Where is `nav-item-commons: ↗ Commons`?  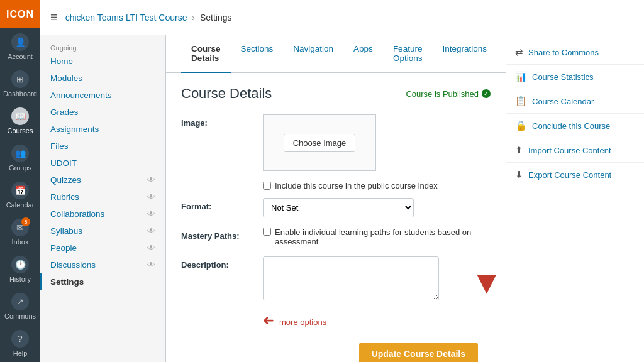 nav-item-commons: ↗ Commons is located at coordinates (20, 307).